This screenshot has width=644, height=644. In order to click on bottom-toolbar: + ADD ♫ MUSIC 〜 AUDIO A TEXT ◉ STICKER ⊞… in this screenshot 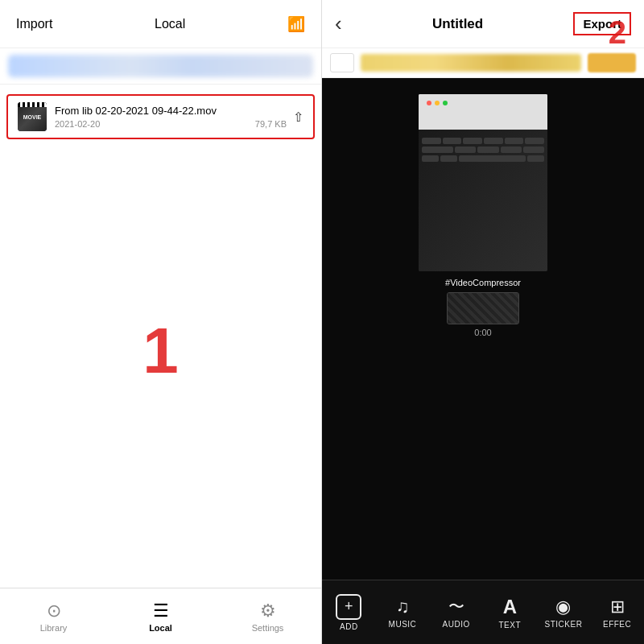, I will do `click(483, 612)`.